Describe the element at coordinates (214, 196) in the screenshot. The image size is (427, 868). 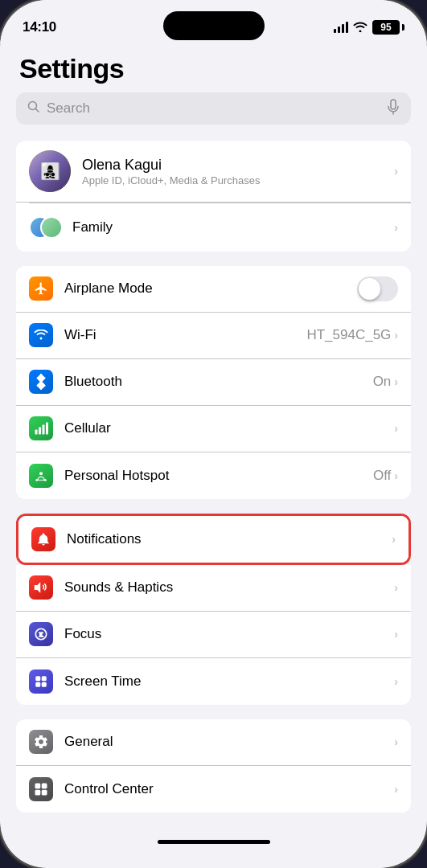
I see `profile-group: 👩‍👧‍👦 Olena Kagui Apple ID, iCloud+, Med…` at that location.